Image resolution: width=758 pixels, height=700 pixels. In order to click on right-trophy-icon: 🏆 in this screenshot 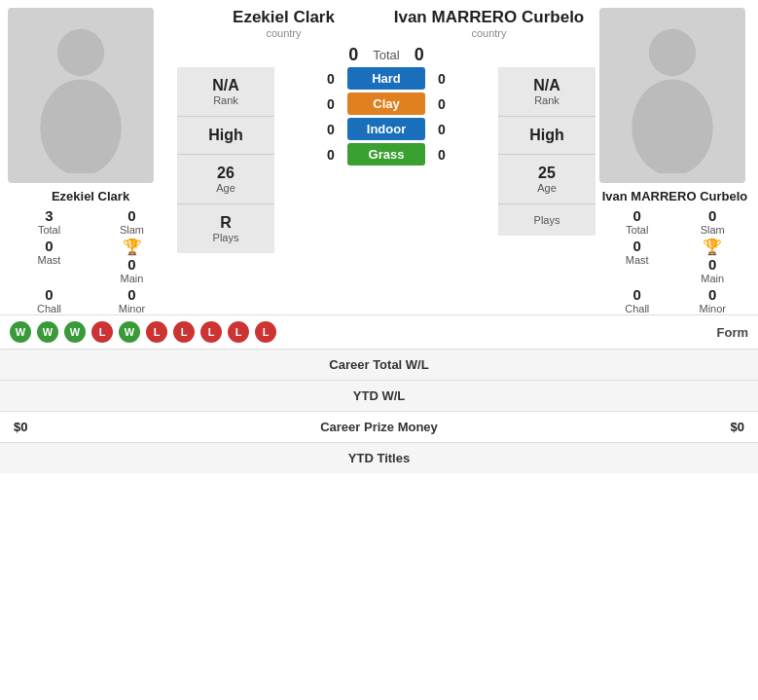, I will do `click(712, 247)`.